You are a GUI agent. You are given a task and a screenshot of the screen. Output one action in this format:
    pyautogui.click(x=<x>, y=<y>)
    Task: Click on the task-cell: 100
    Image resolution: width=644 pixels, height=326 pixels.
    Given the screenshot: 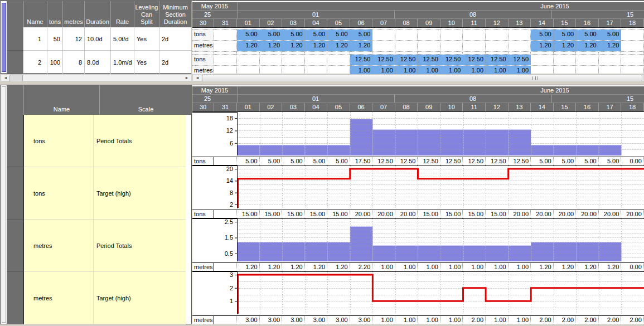 What is the action you would take?
    pyautogui.click(x=55, y=62)
    